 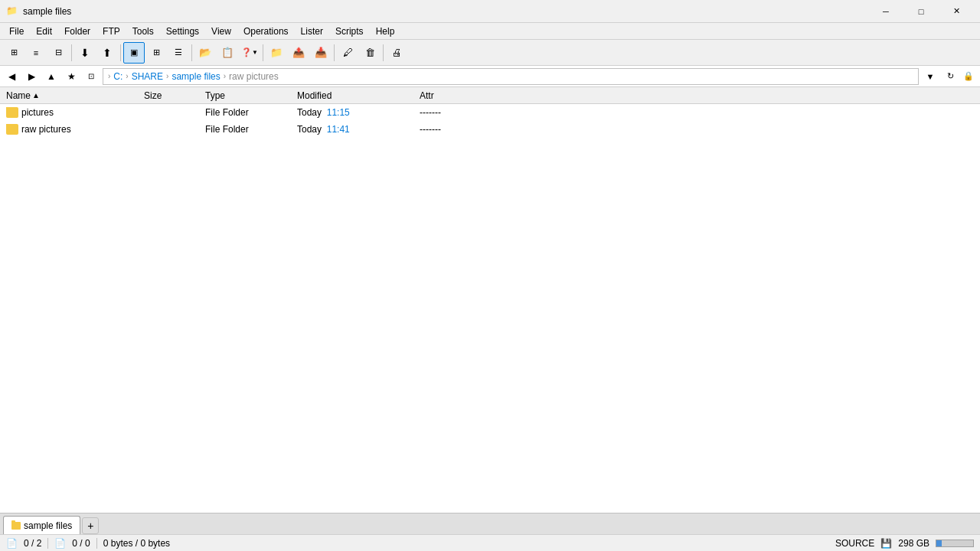 What do you see at coordinates (227, 53) in the screenshot?
I see `copy-button: 📋` at bounding box center [227, 53].